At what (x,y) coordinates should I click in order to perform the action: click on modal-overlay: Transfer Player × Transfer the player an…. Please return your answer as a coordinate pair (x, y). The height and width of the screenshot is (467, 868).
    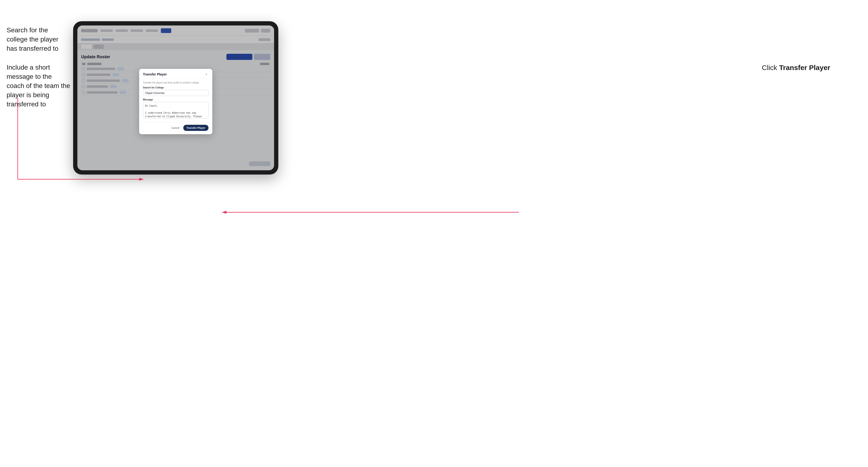
    Looking at the image, I should click on (176, 98).